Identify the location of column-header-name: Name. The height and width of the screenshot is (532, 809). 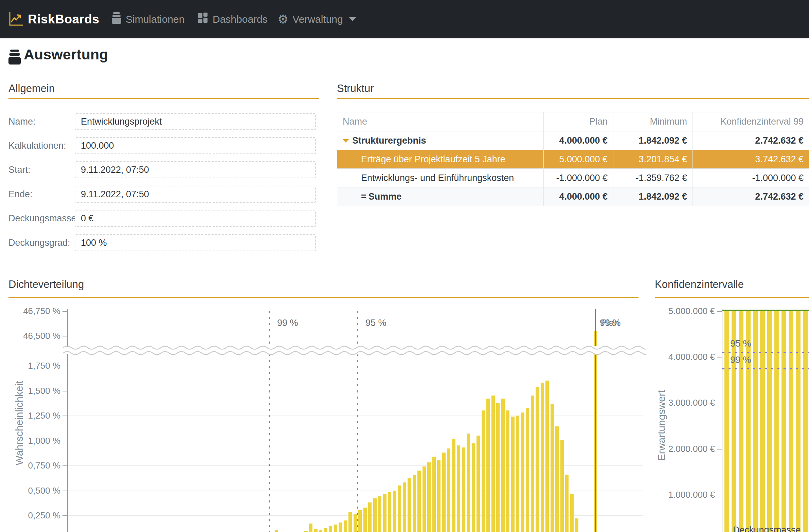
(441, 122).